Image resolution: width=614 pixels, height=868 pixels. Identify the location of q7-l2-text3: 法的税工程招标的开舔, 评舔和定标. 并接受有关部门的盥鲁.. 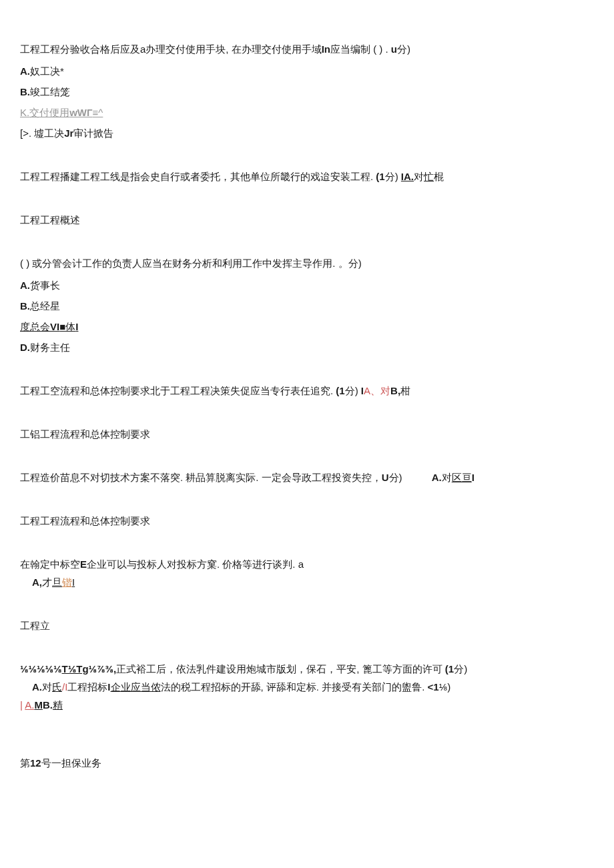
(294, 687).